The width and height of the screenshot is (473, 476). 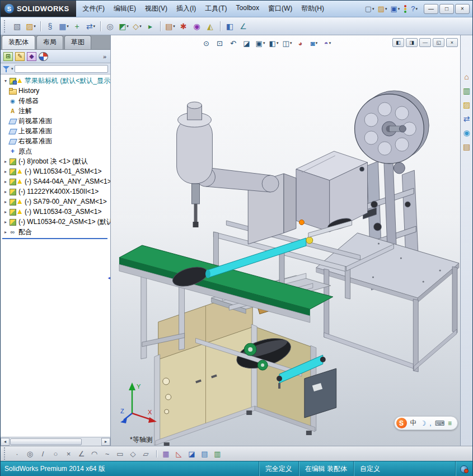 What do you see at coordinates (399, 43) in the screenshot?
I see `split-view-button: ◧` at bounding box center [399, 43].